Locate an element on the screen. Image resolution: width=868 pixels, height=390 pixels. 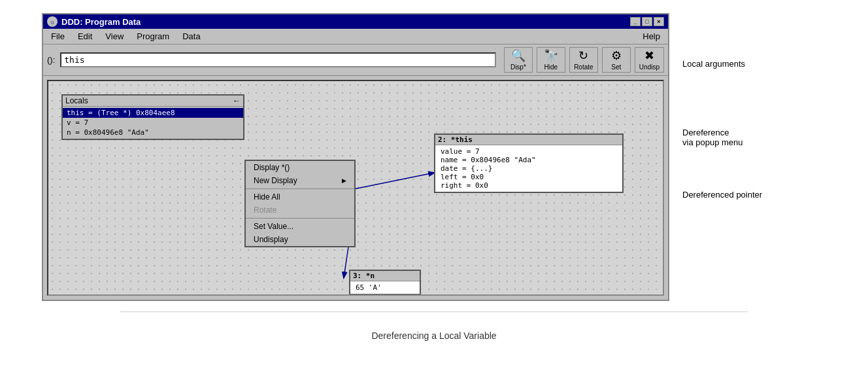
maximize-button: □ is located at coordinates (647, 22).